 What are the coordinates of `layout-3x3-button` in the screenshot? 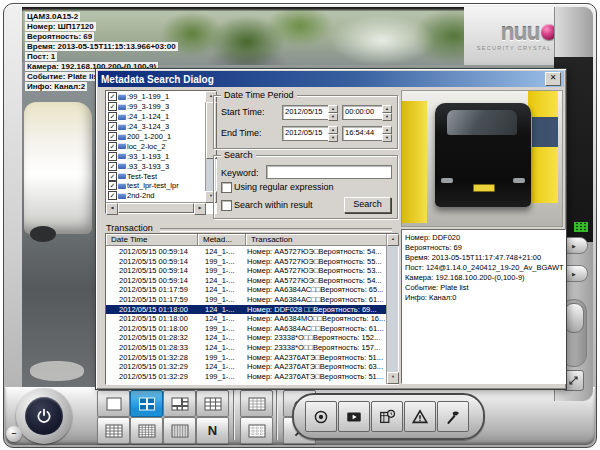 It's located at (212, 404).